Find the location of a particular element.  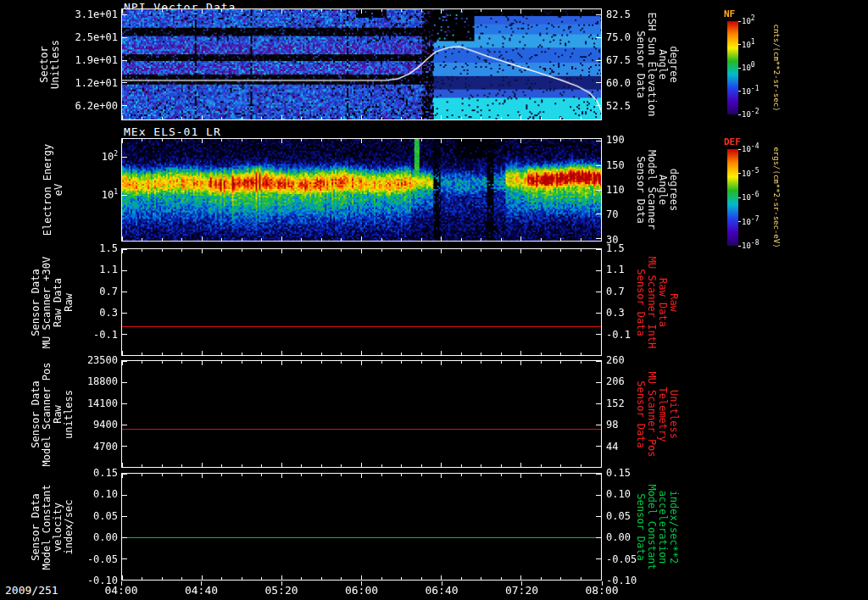

y-tick-label: 0.15 is located at coordinates (87, 473).